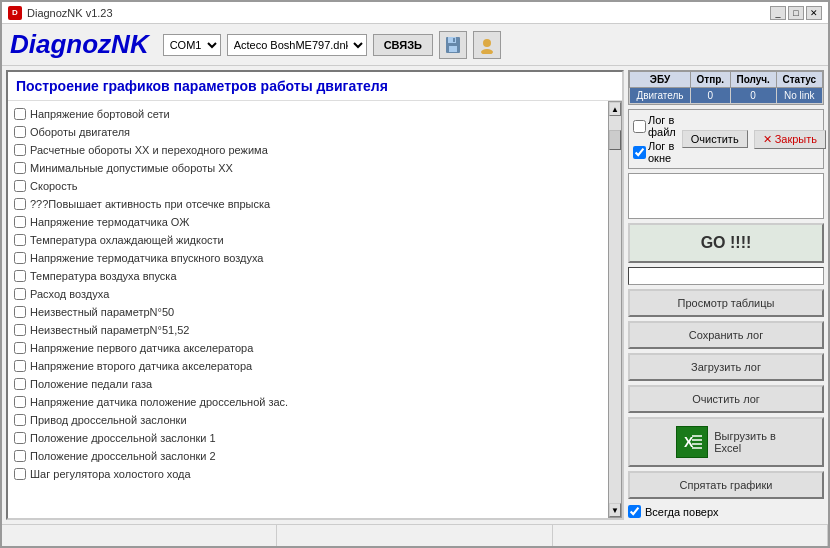 This screenshot has width=830, height=548. I want to click on scroll-up-arrow: ▲, so click(615, 109).